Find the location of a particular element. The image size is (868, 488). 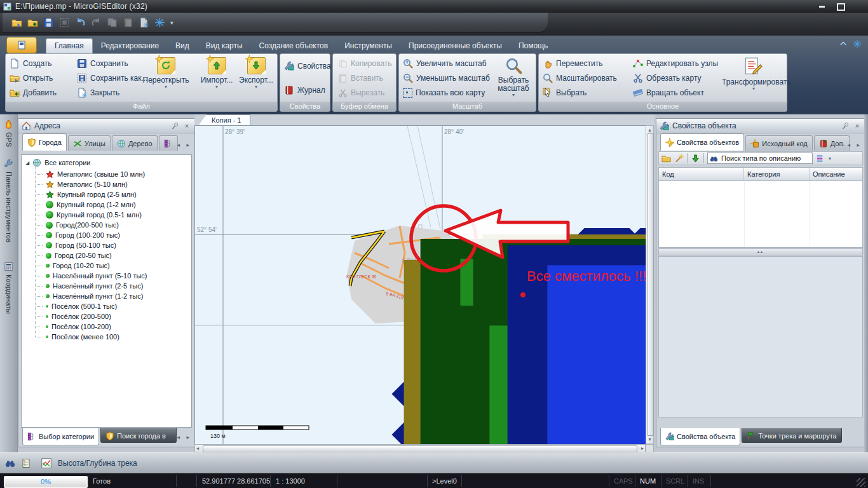

tab-sozdanie-obektov: Создание объектов is located at coordinates (294, 46).